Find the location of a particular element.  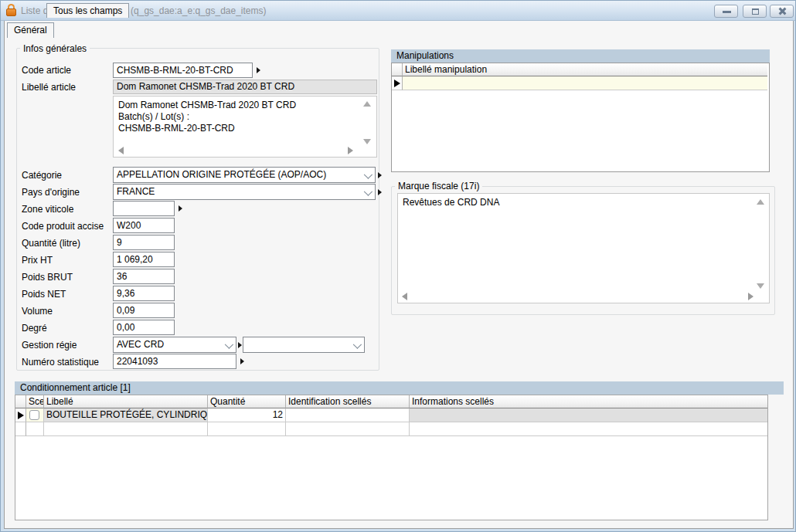

marque-fiscale-text: Revêtues de CRD DNA is located at coordinates (578, 202).